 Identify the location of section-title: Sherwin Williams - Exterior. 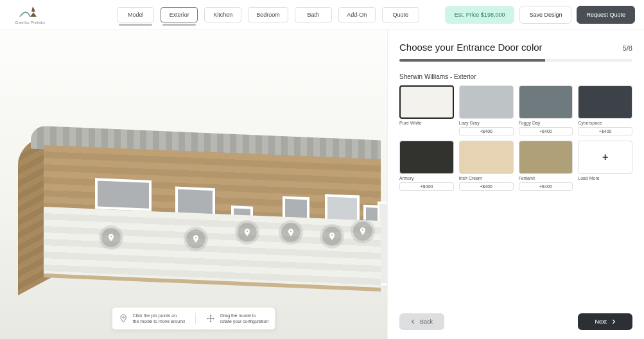
(516, 77).